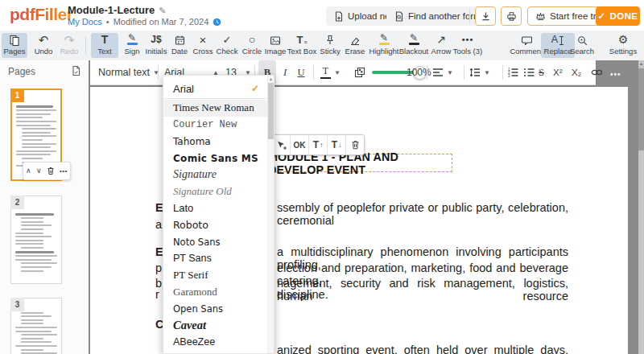 The image size is (644, 354). I want to click on canvas-scrollbar: ▲, so click(641, 208).